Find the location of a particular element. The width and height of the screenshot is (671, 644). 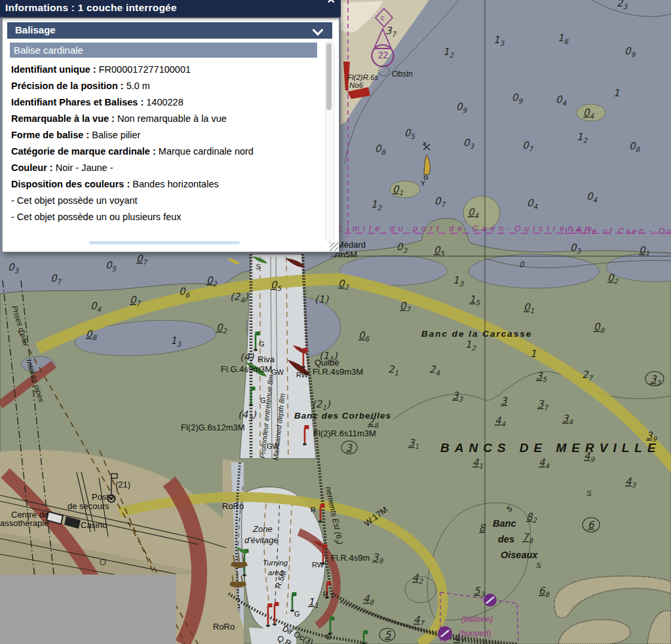

map-label: Banc de la Carcasse is located at coordinates (477, 334).